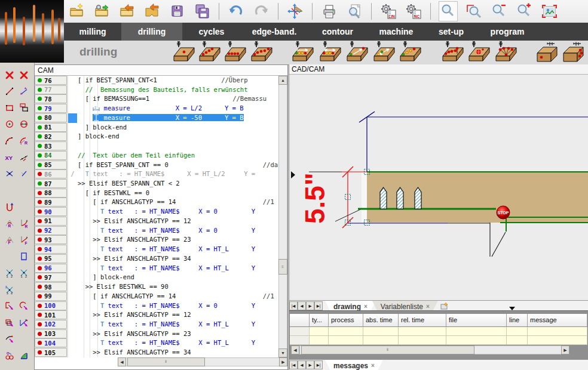 This screenshot has width=588, height=370. What do you see at coordinates (357, 53) in the screenshot?
I see `drill-diagonal-arrow-icon` at bounding box center [357, 53].